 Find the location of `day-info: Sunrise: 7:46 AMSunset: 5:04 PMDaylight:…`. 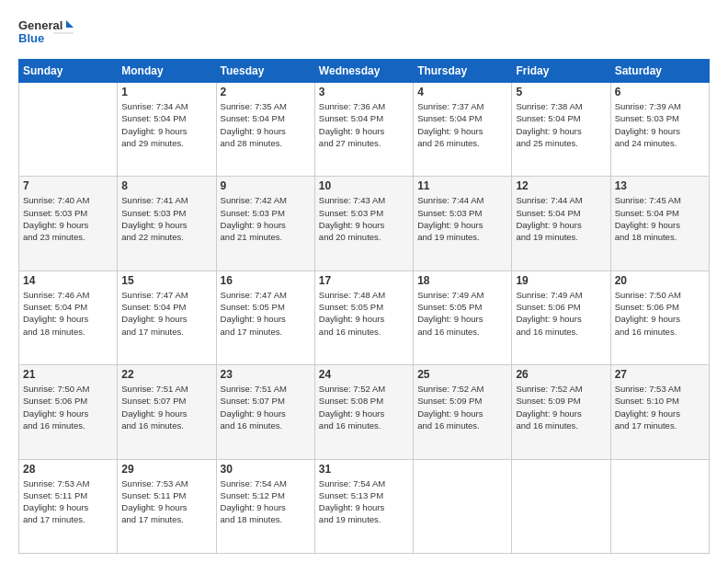

day-info: Sunrise: 7:46 AMSunset: 5:04 PMDaylight:… is located at coordinates (68, 313).